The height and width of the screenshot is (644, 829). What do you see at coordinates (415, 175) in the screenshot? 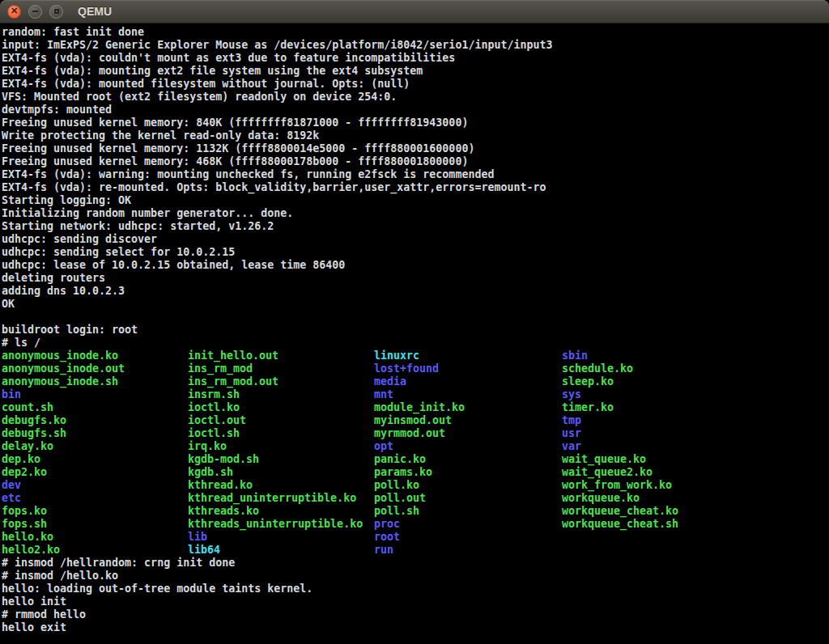
I see `log-line: EXT4-fs (vda): warning: mounting uncheck…` at bounding box center [415, 175].